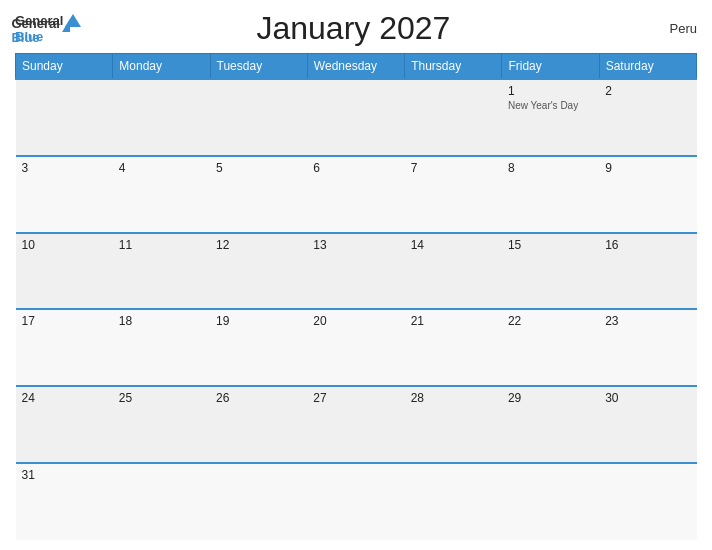 This screenshot has height=550, width=712. What do you see at coordinates (64, 398) in the screenshot?
I see `day-number: 24` at bounding box center [64, 398].